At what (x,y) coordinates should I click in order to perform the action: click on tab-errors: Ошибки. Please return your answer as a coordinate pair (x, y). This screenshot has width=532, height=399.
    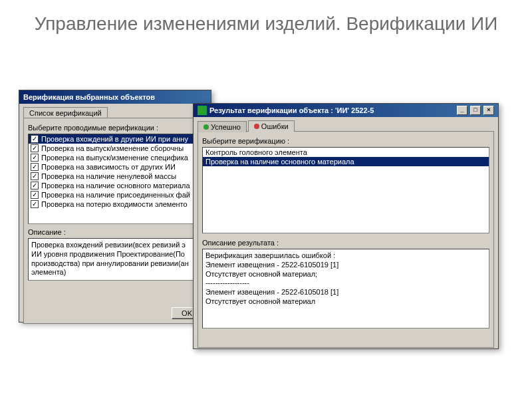
    Looking at the image, I should click on (271, 126).